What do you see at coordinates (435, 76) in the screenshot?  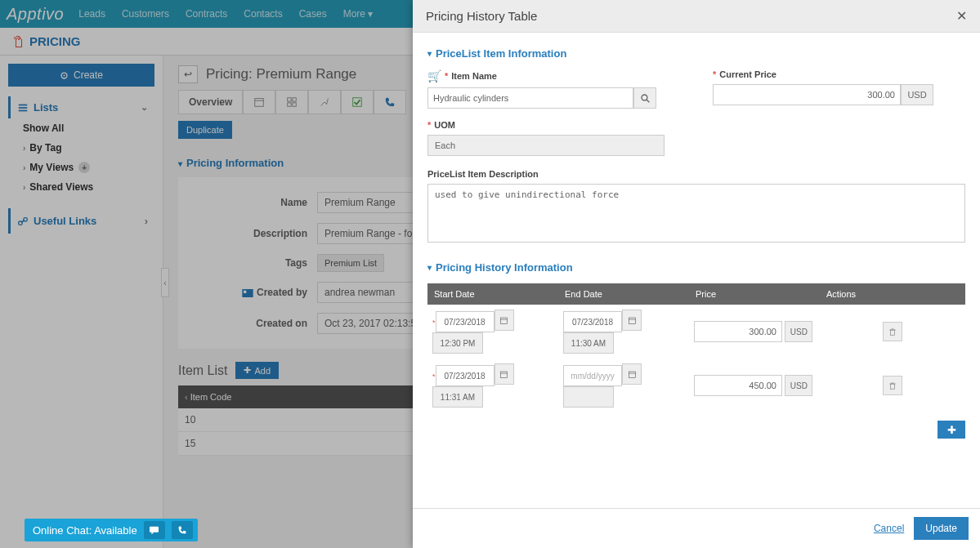 I see `cart-icon: 🛒` at bounding box center [435, 76].